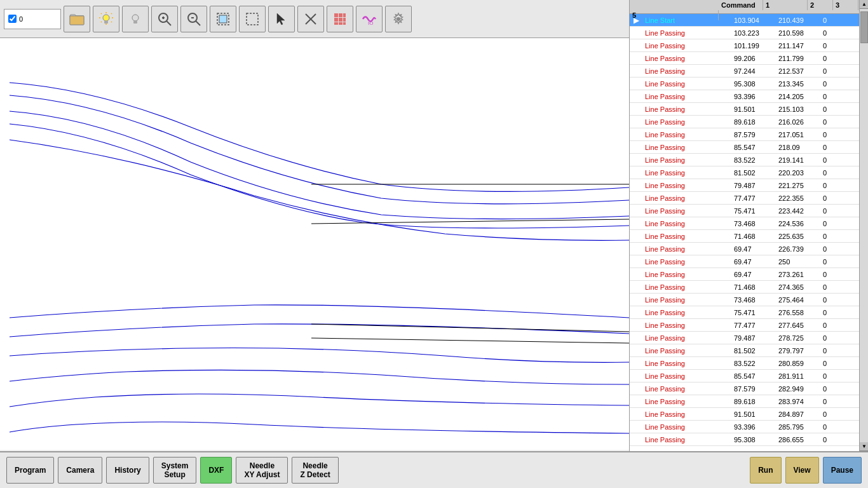 This screenshot has height=488, width=868. Describe the element at coordinates (864, 4) in the screenshot. I see `scroll-up-btn: ▲` at that location.